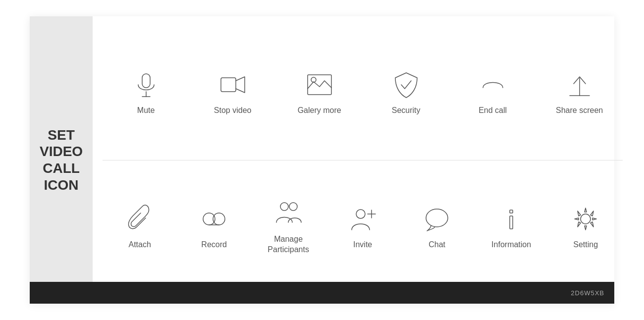  I want to click on manage-participants-icon, so click(288, 213).